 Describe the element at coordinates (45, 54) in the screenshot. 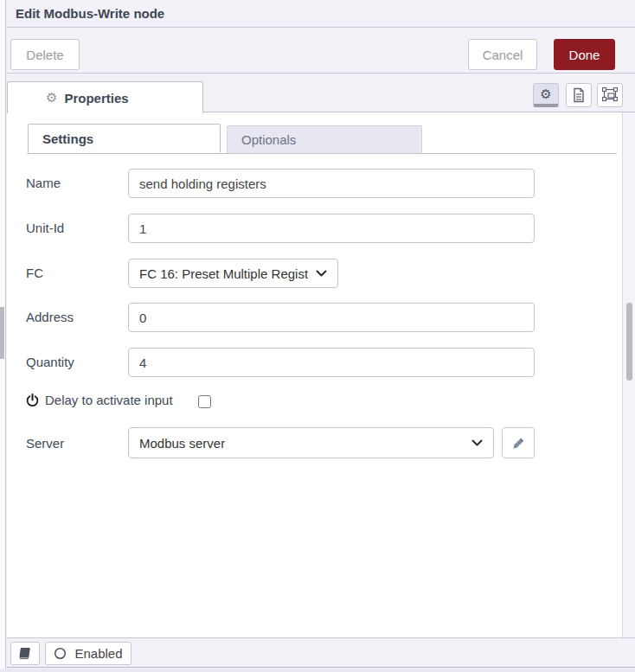

I see `delete-button: Delete` at that location.